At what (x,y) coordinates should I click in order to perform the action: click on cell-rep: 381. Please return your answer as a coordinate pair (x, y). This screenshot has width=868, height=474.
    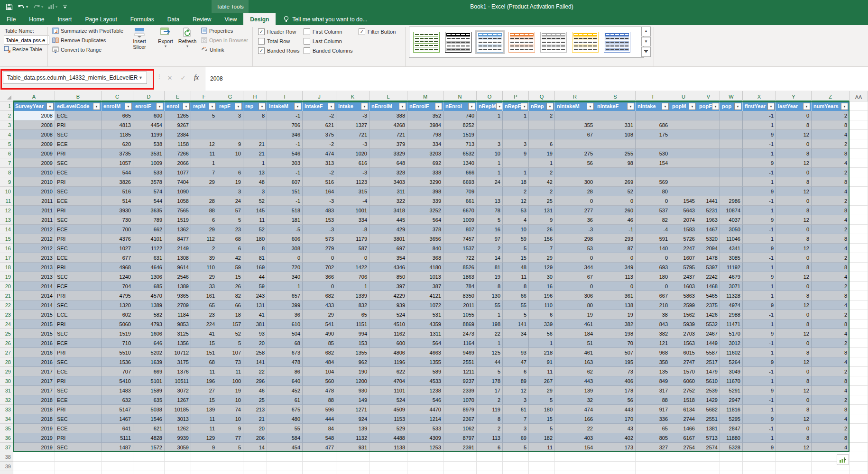
    Looking at the image, I should click on (255, 324).